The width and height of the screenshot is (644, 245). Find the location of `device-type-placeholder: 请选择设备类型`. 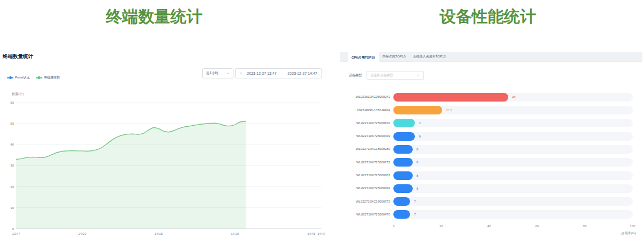

device-type-placeholder: 请选择设备类型 is located at coordinates (393, 75).